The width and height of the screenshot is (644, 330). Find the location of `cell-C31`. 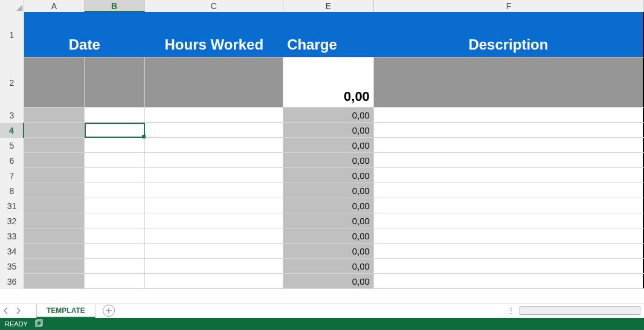

cell-C31 is located at coordinates (214, 205).